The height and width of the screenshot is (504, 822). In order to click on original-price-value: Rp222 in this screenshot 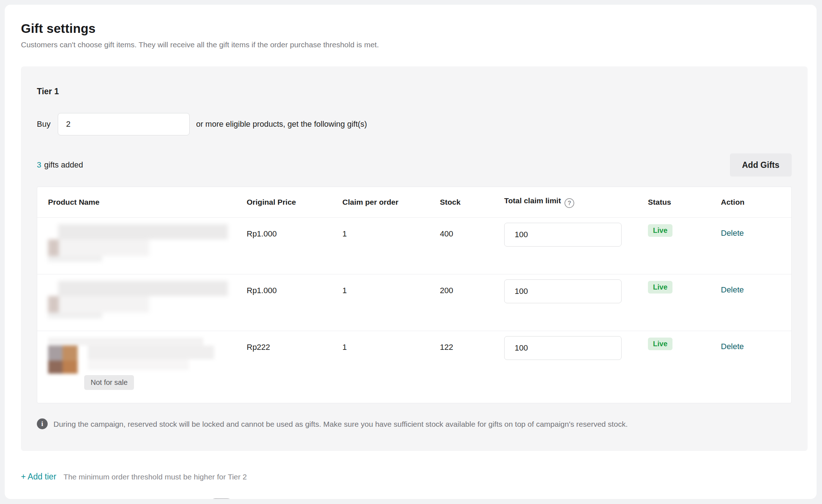, I will do `click(295, 342)`.